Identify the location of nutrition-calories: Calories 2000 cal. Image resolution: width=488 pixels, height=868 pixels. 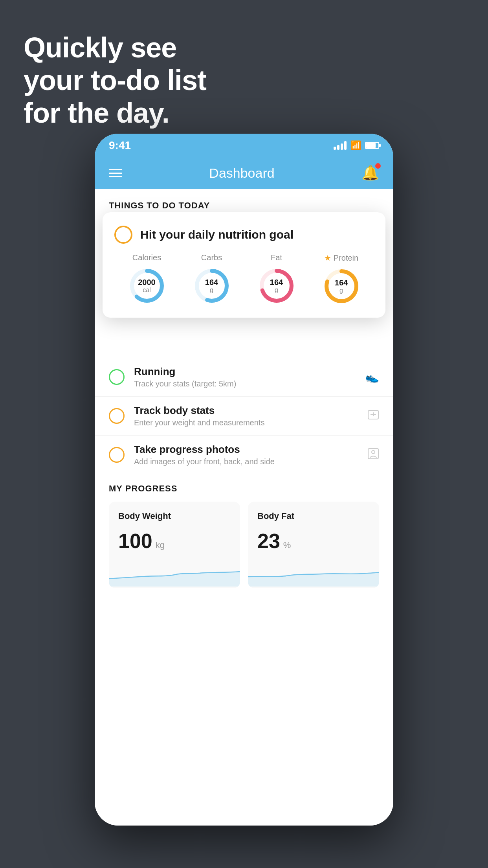
(147, 279).